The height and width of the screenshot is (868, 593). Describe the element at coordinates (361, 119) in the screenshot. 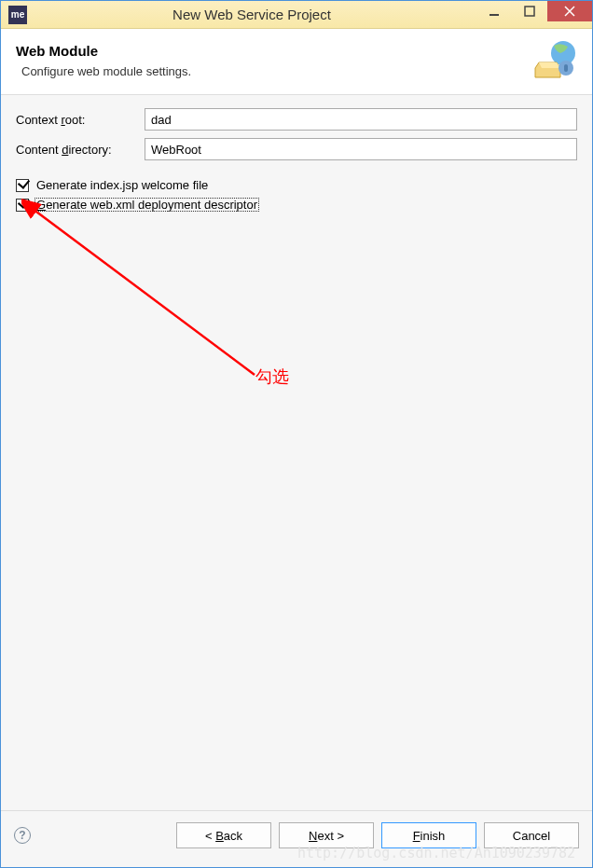

I see `context-root-input` at that location.